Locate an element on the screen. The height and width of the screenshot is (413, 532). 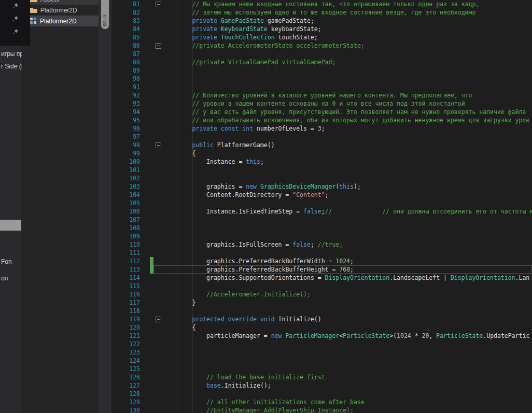
explorer-item-platformer2d-project: Platformer2D is located at coordinates (60, 21).